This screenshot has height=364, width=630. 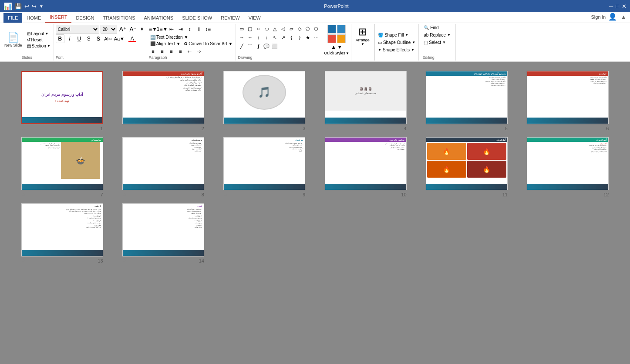 What do you see at coordinates (62, 230) in the screenshot?
I see `slide-thumb-13: گزارشی: پس از سوختن هیزم‌ها، عکس‌العمل ن…` at bounding box center [62, 230].